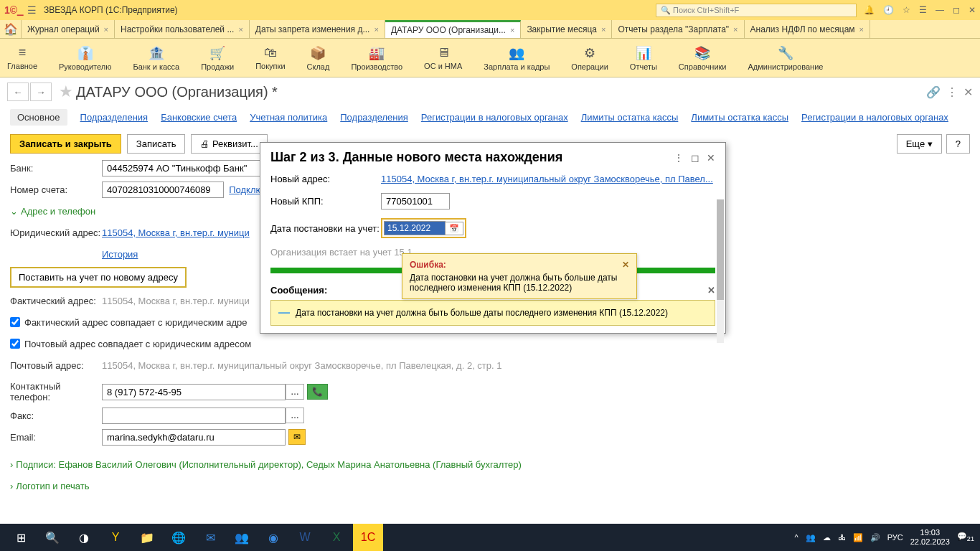  What do you see at coordinates (39, 118) in the screenshot?
I see `subnav-main: Основное` at bounding box center [39, 118].